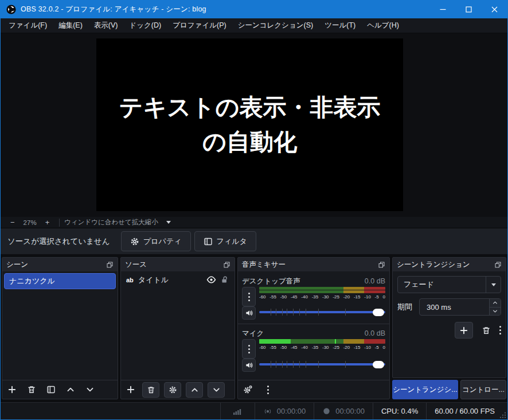 This screenshot has height=420, width=508. I want to click on source-action-bar: ソースが選択されていません プロパティ フィルタ, so click(254, 241).